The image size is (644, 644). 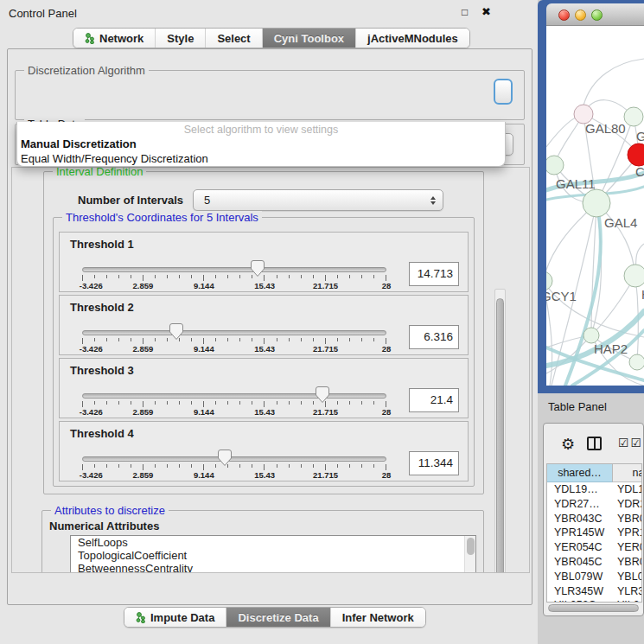 I want to click on table-row: YBL079WYBL0, so click(x=595, y=577).